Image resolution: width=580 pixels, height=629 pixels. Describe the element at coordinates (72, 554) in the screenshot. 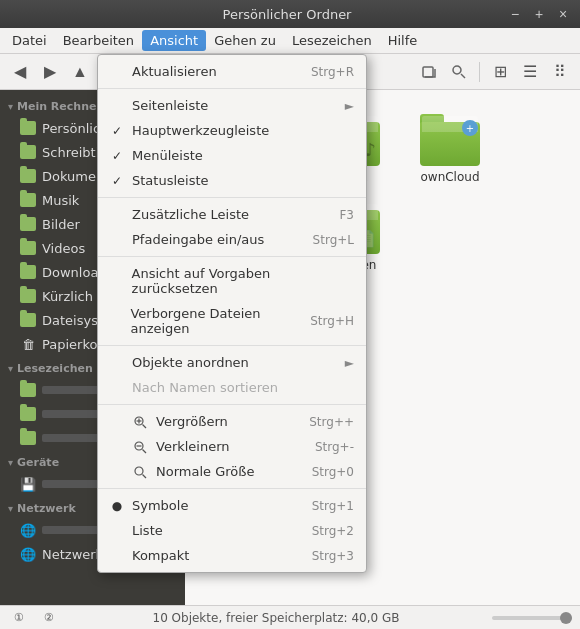

I see `sidebar-item-label: Netzwerk` at that location.